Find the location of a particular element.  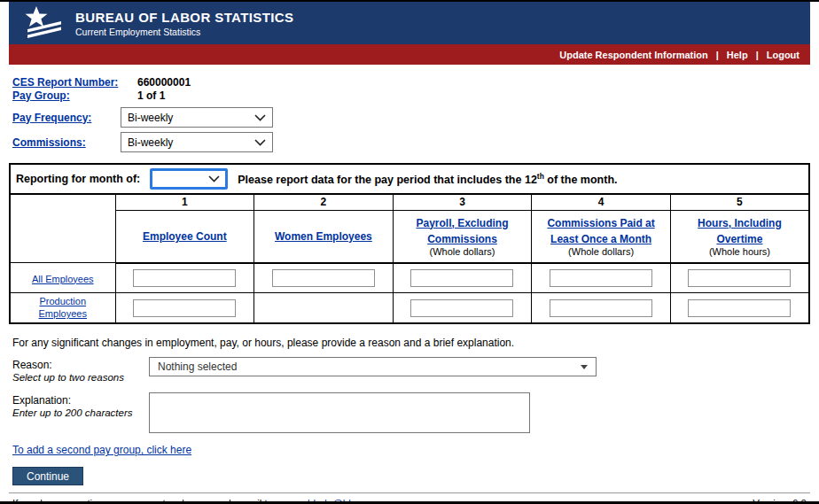

pay-group-value: 1 of 1 is located at coordinates (143, 96).